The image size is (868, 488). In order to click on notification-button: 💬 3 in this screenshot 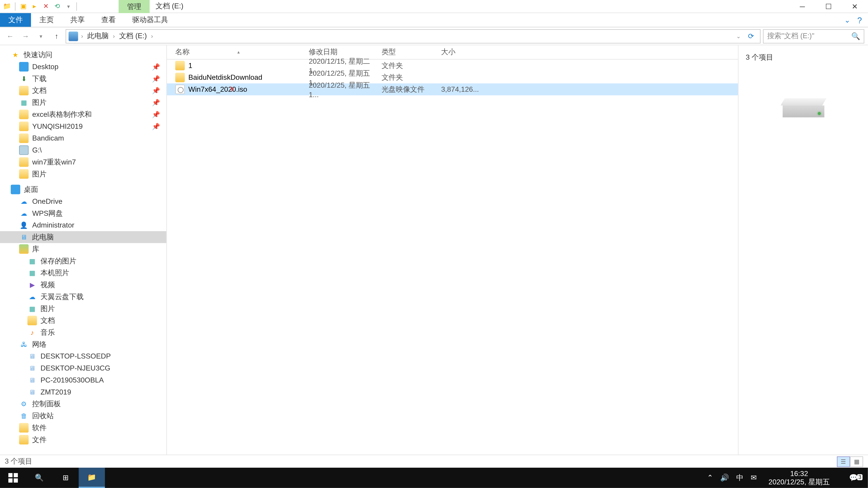, I will do `click(854, 478)`.